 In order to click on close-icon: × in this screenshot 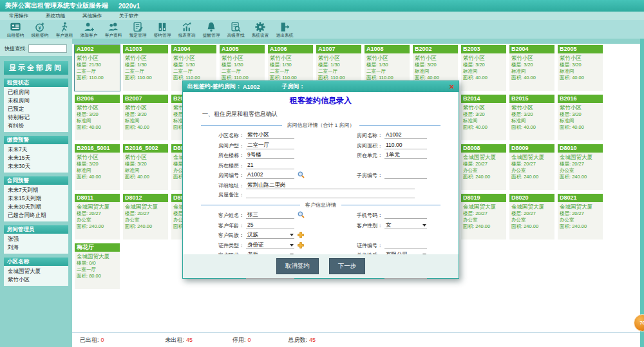, I will do `click(451, 86)`.